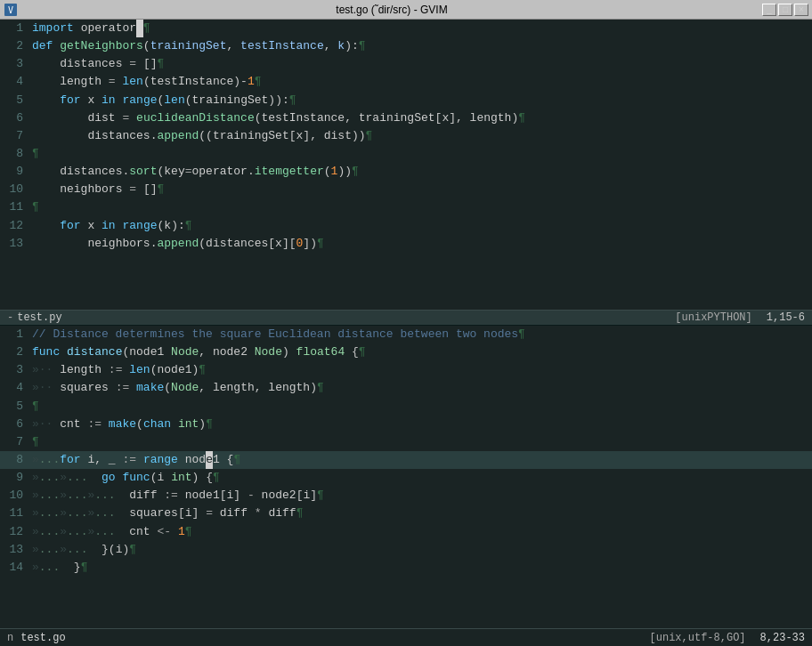 The height and width of the screenshot is (646, 812). What do you see at coordinates (406, 460) in the screenshot?
I see `table-row: 8 »...for i, _ := range node1 {¶` at bounding box center [406, 460].